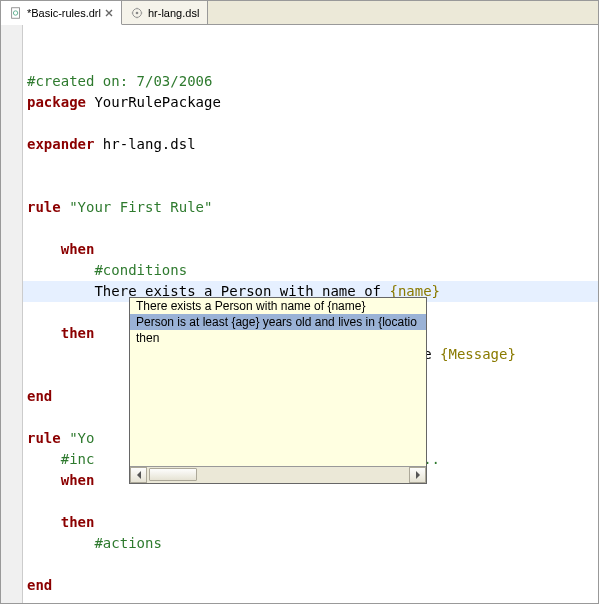 Image resolution: width=599 pixels, height=604 pixels. Describe the element at coordinates (300, 13) in the screenshot. I see `tab-bar: *Basic-rules.drl hr-lang.dsl` at that location.